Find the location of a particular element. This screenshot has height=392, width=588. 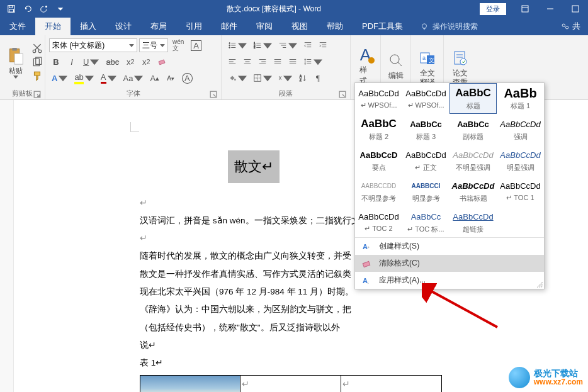

paragraph: 《辞海》认为：中国六朝以来，为区别韵文与骈文，把 is located at coordinates (291, 310).